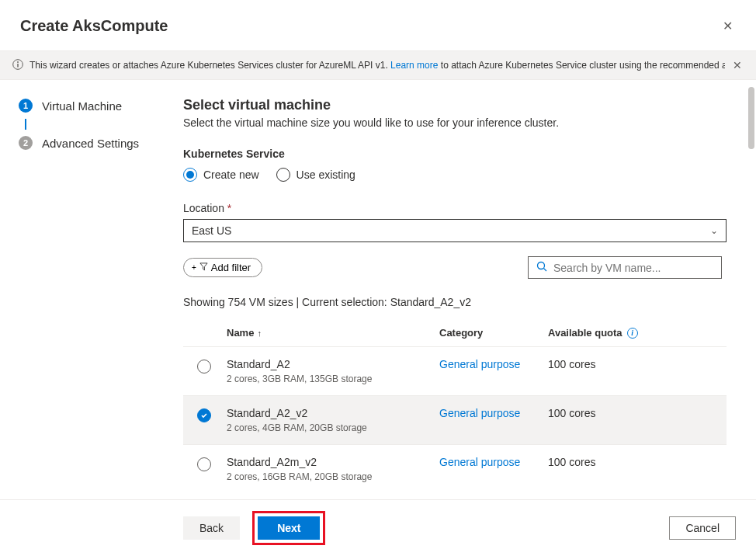 This screenshot has width=756, height=556. Describe the element at coordinates (459, 123) in the screenshot. I see `section-subtitle: Select the virtual machine size you woul…` at that location.